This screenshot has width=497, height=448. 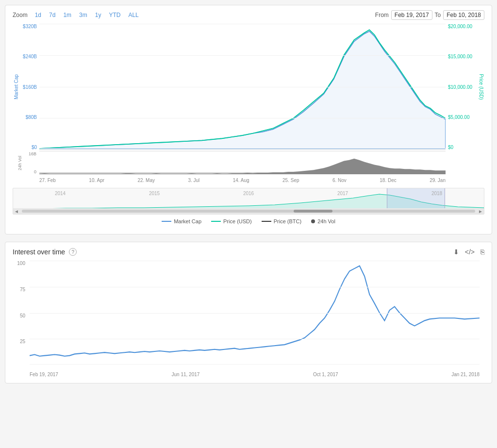 I want to click on y-right-tick-1: $15,000.00, so click(x=460, y=56).